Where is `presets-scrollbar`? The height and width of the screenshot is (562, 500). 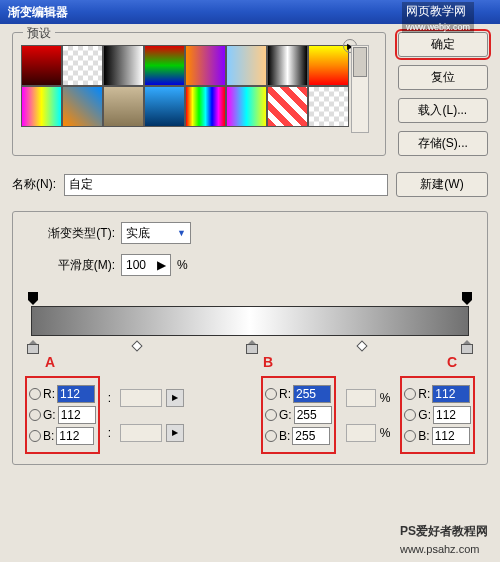
presets-scrollbar is located at coordinates (360, 89).